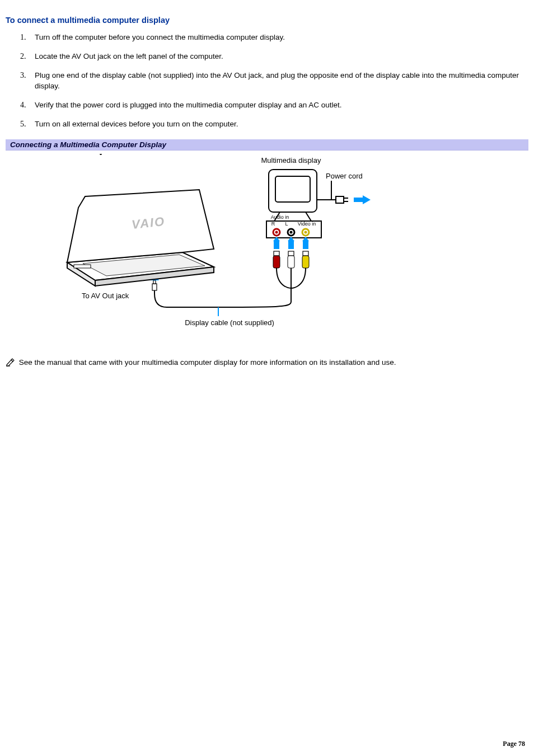  Describe the element at coordinates (213, 243) in the screenshot. I see `connection-diagram: Multimedia display Audio in R L` at that location.